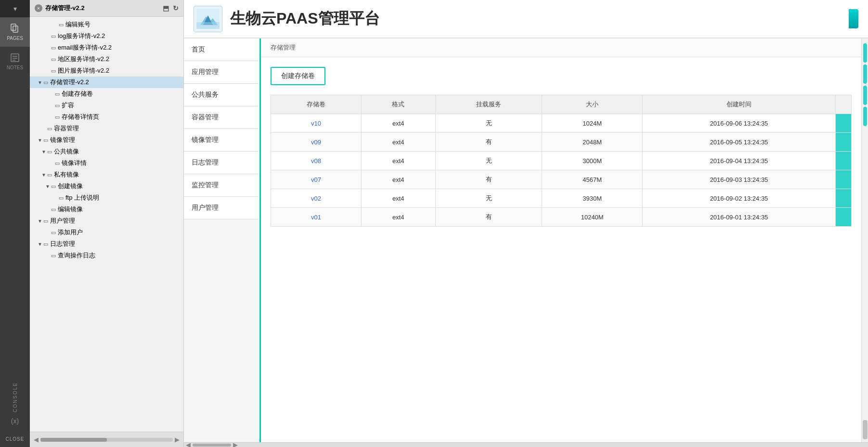 The width and height of the screenshot is (868, 447). Describe the element at coordinates (107, 221) in the screenshot. I see `tree-item: ▼ ▭ 用户管理` at that location.